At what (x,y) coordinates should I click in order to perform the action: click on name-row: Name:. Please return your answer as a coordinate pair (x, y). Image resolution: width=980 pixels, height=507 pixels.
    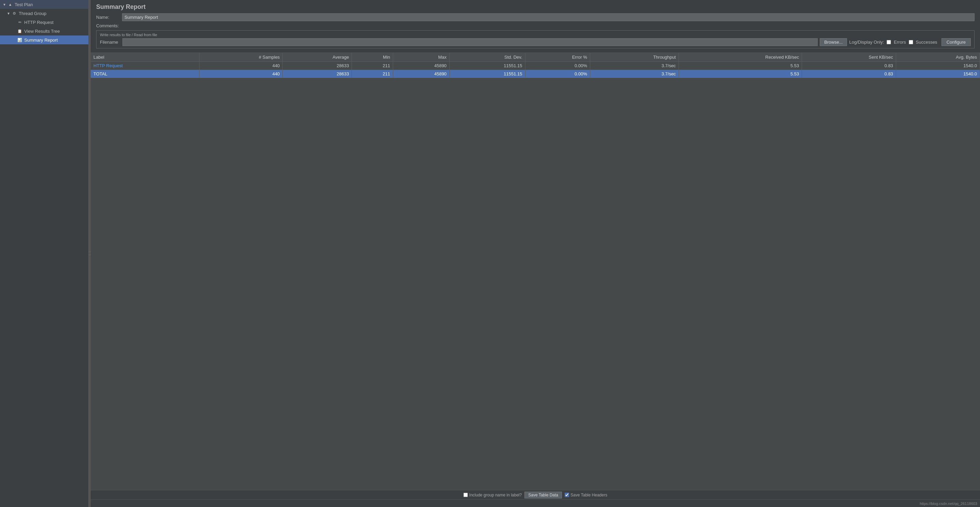
    Looking at the image, I should click on (536, 18).